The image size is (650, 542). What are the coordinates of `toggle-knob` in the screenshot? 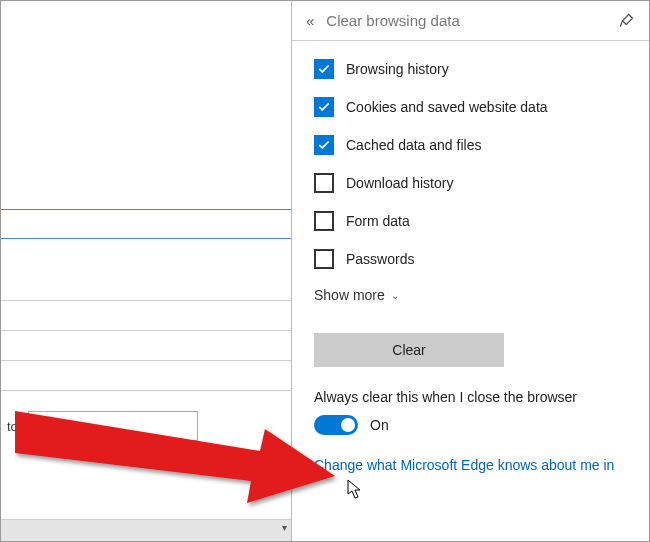 It's located at (348, 425).